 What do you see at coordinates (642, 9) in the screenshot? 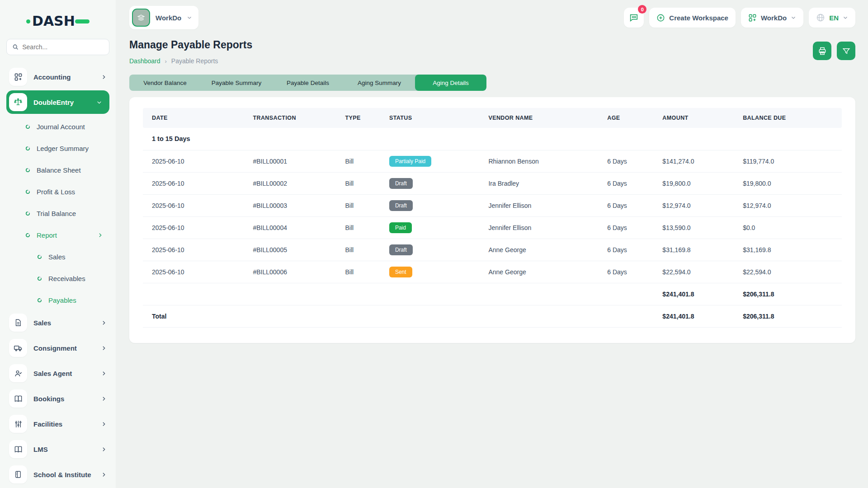
I see `notification-badge: 0` at bounding box center [642, 9].